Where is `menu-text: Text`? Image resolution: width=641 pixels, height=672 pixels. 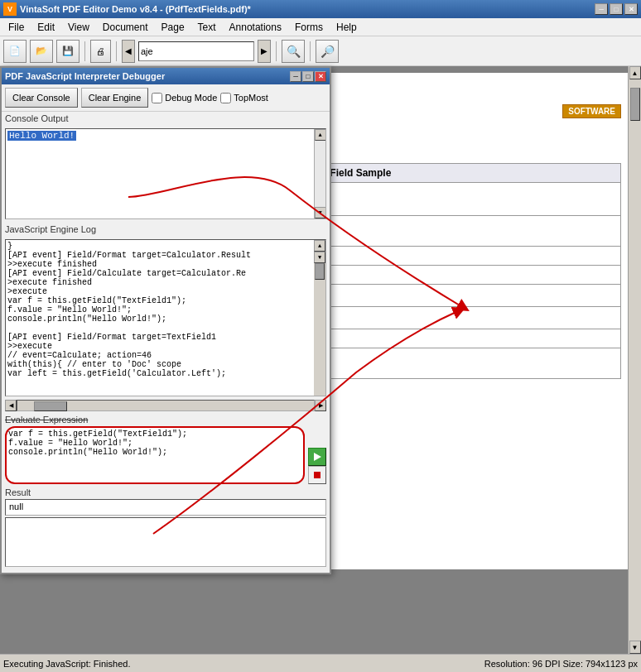 menu-text: Text is located at coordinates (207, 27).